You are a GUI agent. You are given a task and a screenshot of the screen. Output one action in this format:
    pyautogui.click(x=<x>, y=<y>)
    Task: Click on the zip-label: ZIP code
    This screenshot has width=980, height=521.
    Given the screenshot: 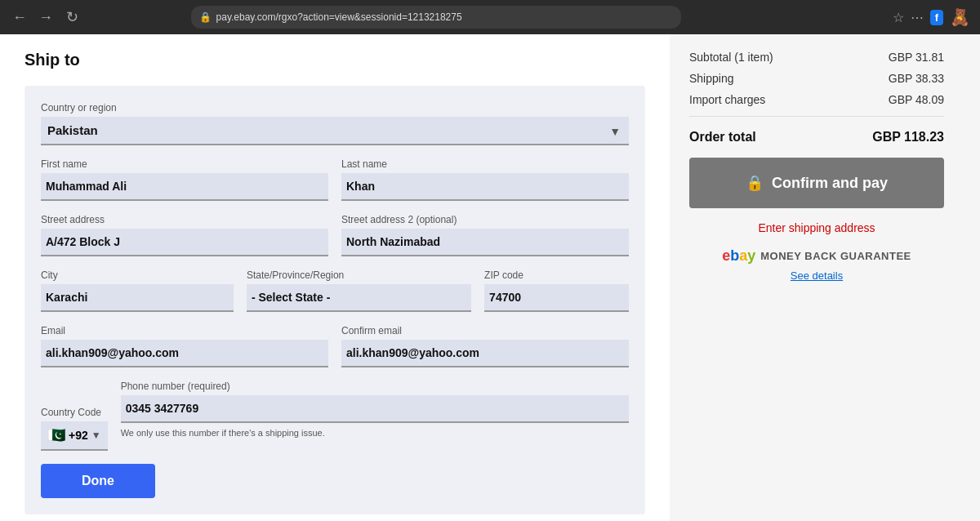 What is the action you would take?
    pyautogui.click(x=557, y=275)
    